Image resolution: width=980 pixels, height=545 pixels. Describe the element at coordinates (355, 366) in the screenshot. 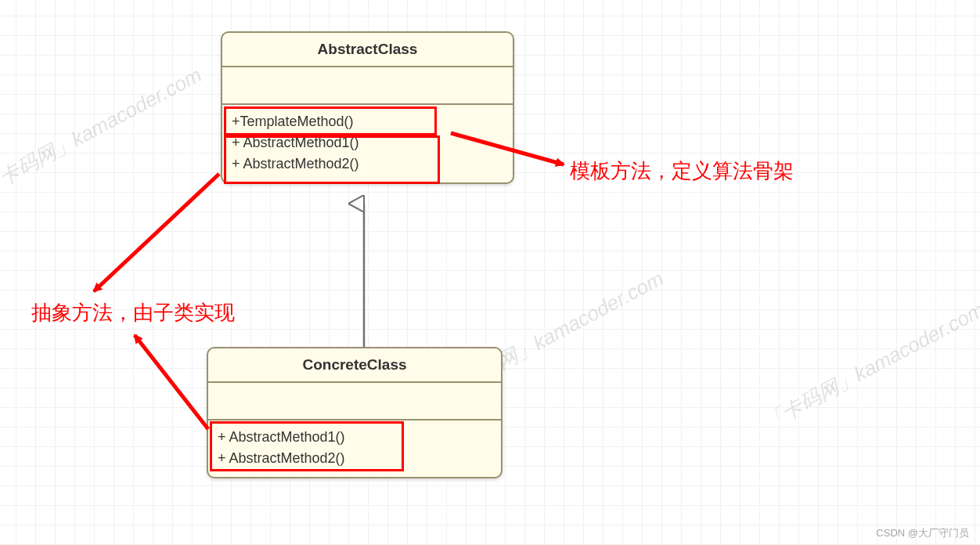

I see `concrete-class-title: ConcreteClass` at that location.